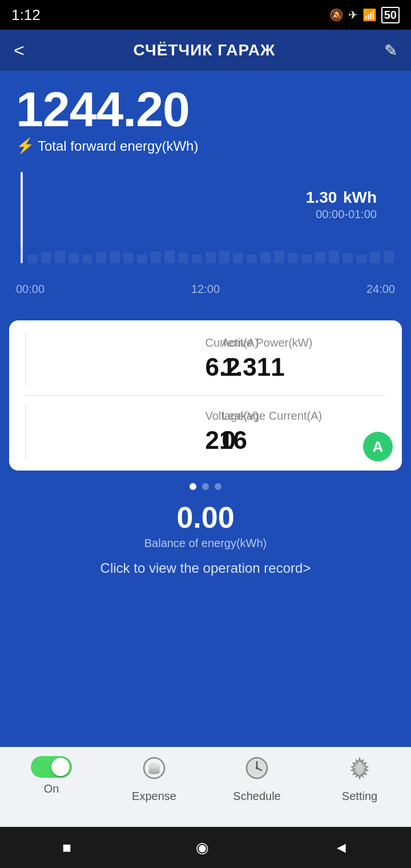 The height and width of the screenshot is (868, 411). What do you see at coordinates (206, 517) in the screenshot?
I see `balance-value: 0.00` at bounding box center [206, 517].